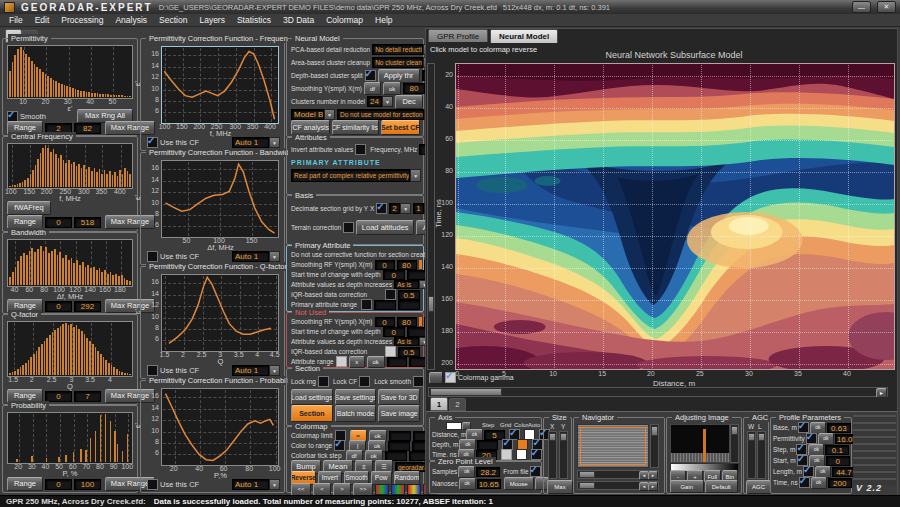 The image size is (900, 507). What do you see at coordinates (342, 362) in the screenshot?
I see `attr-range-checkbox` at bounding box center [342, 362].